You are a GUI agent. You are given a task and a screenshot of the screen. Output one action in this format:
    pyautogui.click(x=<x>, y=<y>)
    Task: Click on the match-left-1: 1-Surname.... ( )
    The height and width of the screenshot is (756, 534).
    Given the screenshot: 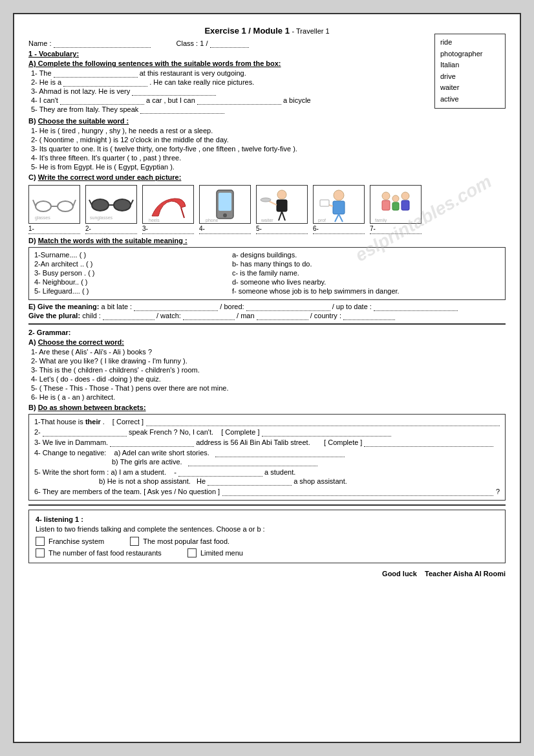 What is the action you would take?
    pyautogui.click(x=123, y=255)
    